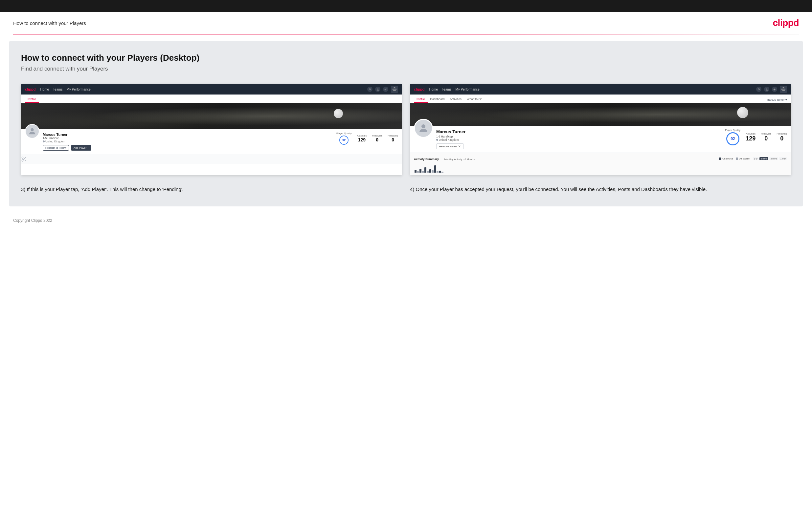 The width and height of the screenshot is (812, 507). I want to click on profile-section-right: Marcus Turner 1-5 Handicap United Kingdo…, so click(601, 139).